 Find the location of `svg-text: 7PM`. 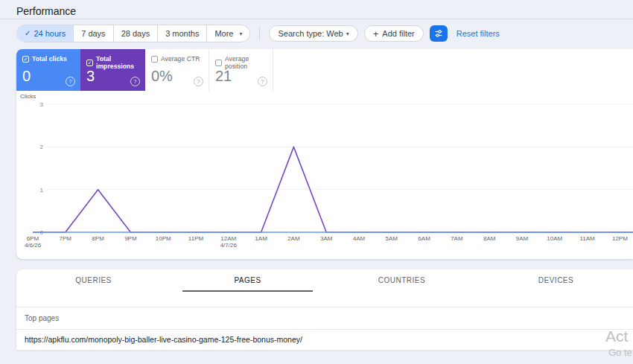

svg-text: 7PM is located at coordinates (66, 238).